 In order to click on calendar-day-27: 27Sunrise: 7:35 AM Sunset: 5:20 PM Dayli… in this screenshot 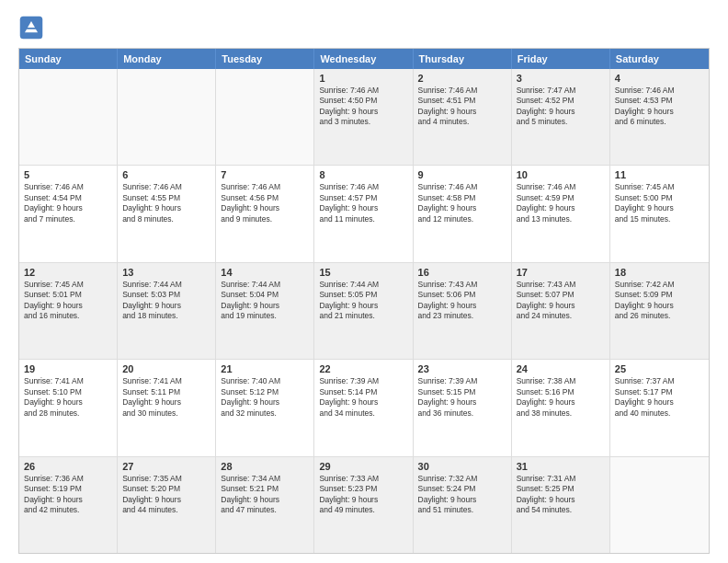, I will do `click(167, 505)`.